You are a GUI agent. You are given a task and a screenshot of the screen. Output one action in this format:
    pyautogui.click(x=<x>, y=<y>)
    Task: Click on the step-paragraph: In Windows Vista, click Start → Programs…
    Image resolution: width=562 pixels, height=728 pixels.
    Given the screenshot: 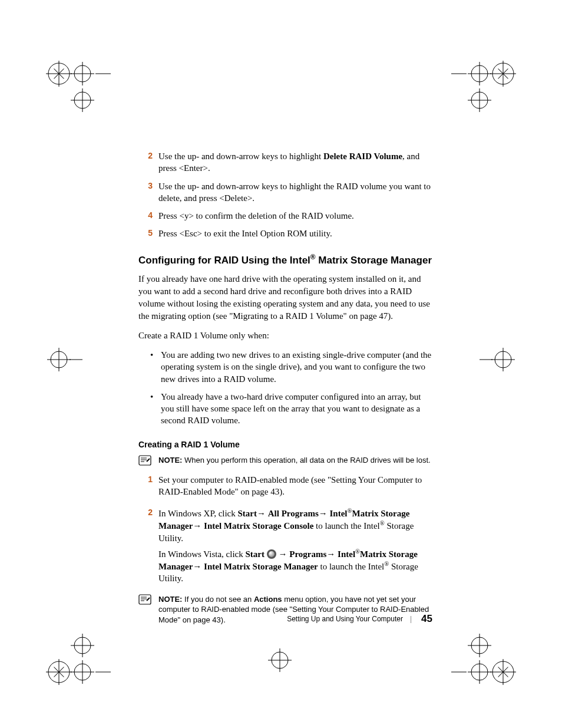 What is the action you would take?
    pyautogui.click(x=296, y=566)
    